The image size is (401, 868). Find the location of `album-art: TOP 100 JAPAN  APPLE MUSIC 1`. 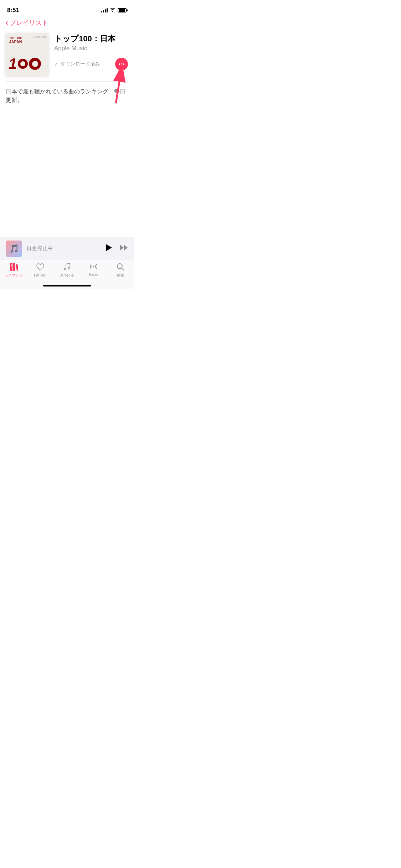

album-art: TOP 100 JAPAN  APPLE MUSIC 1 is located at coordinates (27, 54).